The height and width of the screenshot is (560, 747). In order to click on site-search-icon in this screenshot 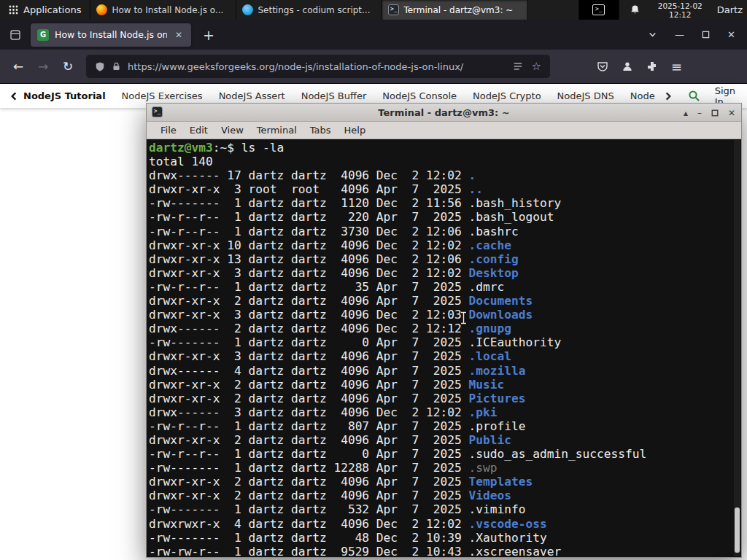, I will do `click(694, 96)`.